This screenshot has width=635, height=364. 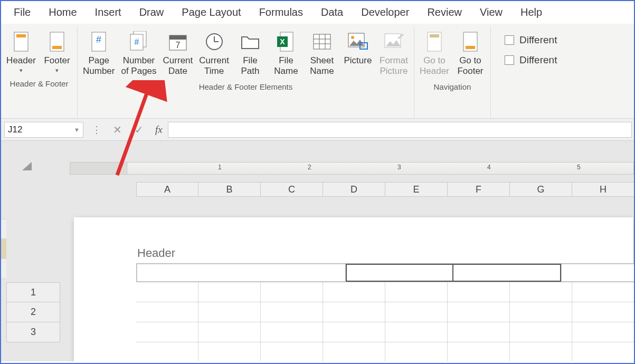 I want to click on page-header-zone, so click(x=385, y=273).